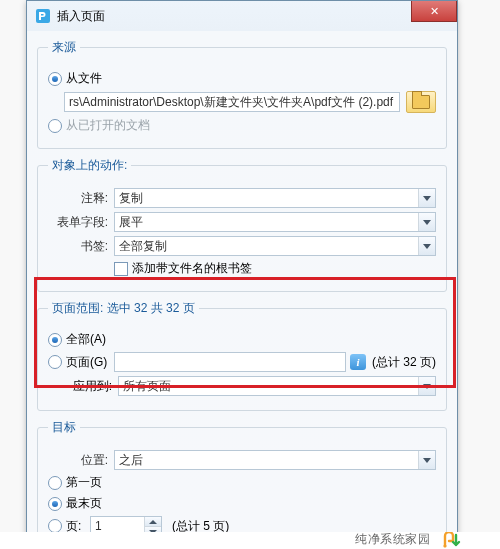 The image size is (500, 549). I want to click on position-row: 位置: 之后, so click(242, 460).